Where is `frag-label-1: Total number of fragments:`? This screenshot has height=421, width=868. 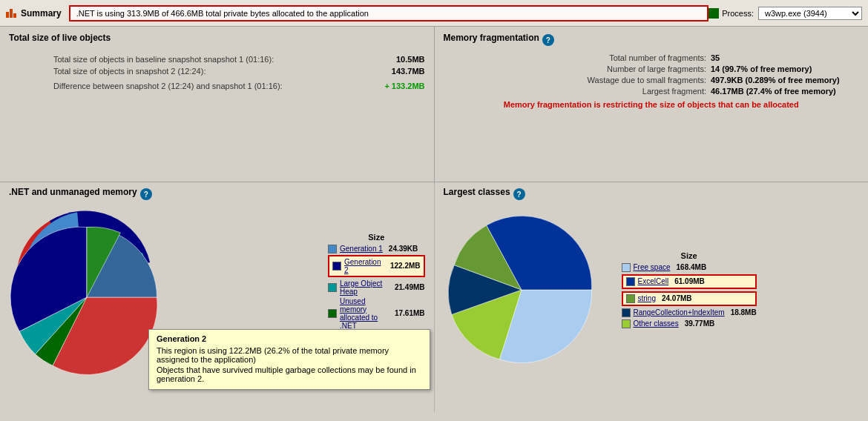 frag-label-1: Total number of fragments: is located at coordinates (577, 58).